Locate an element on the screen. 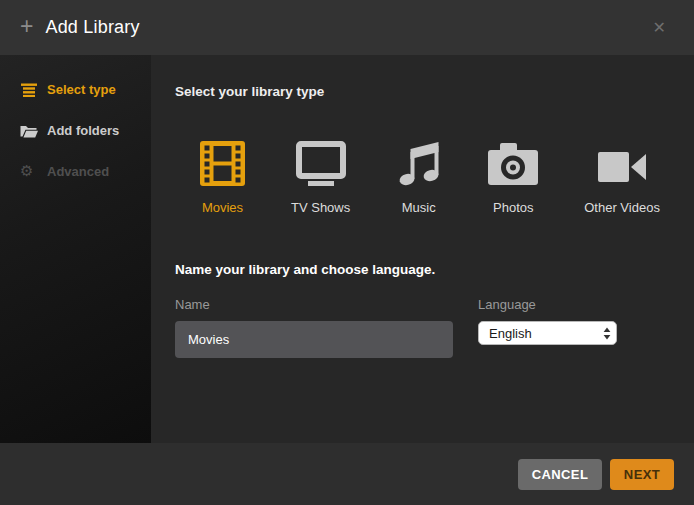 Image resolution: width=694 pixels, height=505 pixels. name-language-heading: Name your library and choose language. is located at coordinates (434, 270).